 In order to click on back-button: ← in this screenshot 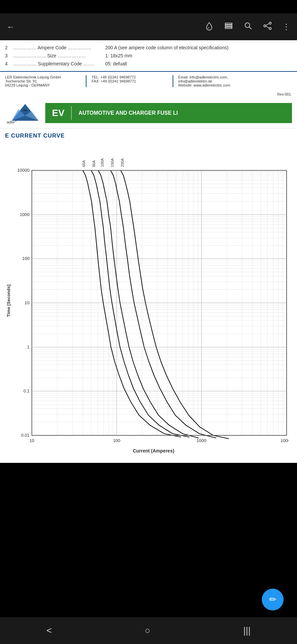, I will do `click(11, 27)`.